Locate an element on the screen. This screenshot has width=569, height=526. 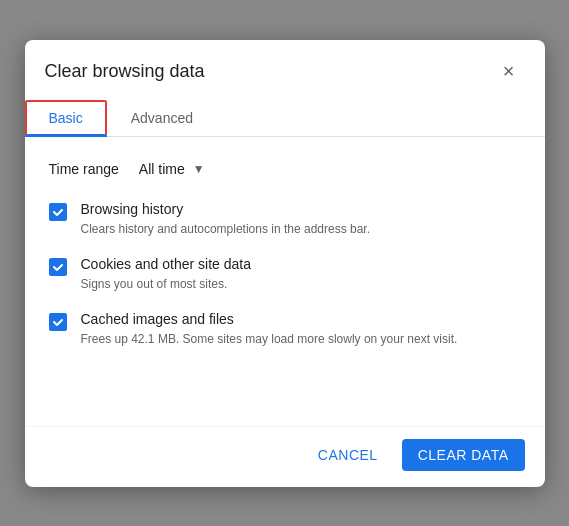
time-range-label: Time range is located at coordinates (84, 169).